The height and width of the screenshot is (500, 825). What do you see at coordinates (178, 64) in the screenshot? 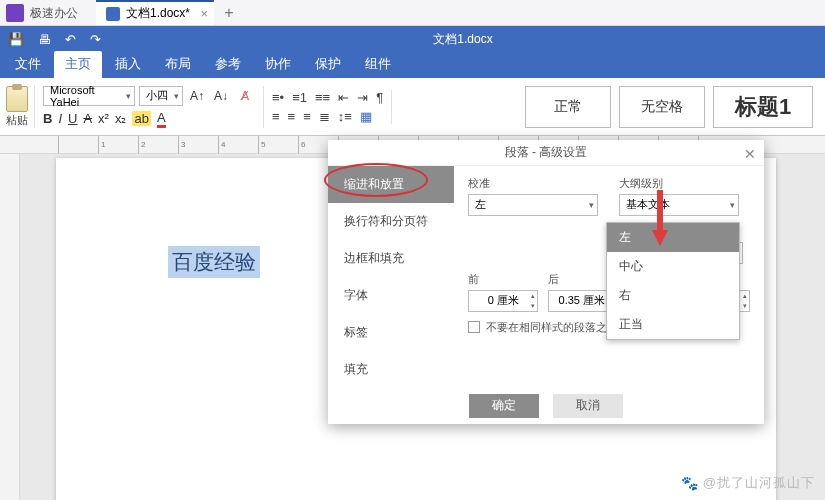
I see `ribbon-tab-layout: 布局` at bounding box center [178, 64].